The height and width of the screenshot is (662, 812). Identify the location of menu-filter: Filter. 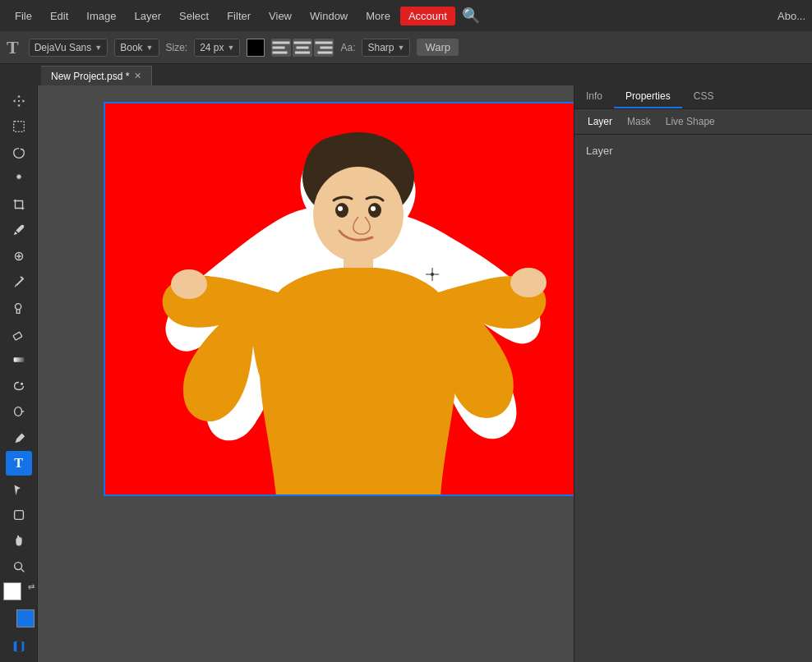
(238, 16).